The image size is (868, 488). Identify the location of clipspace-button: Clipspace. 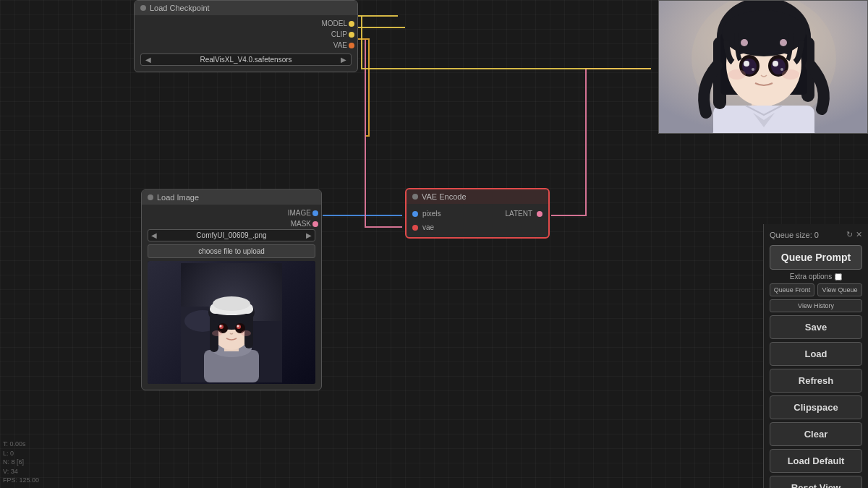
(816, 408).